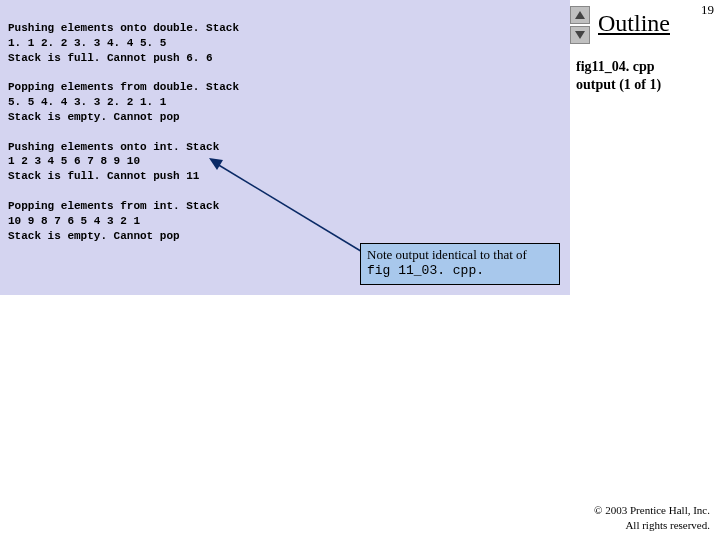  Describe the element at coordinates (124, 102) in the screenshot. I see `code-block-2: Popping elements from double. Stack 5. 5…` at that location.